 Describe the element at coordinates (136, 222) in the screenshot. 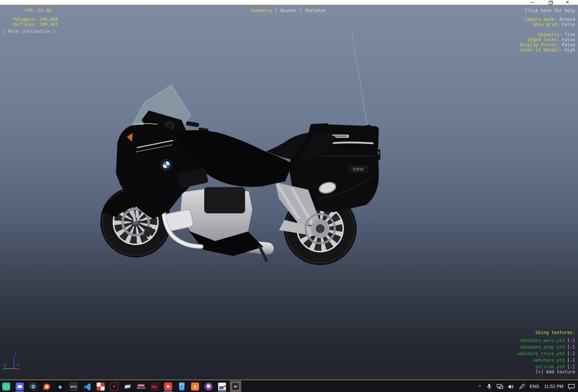

I see `motorcycle-front-wheel` at that location.